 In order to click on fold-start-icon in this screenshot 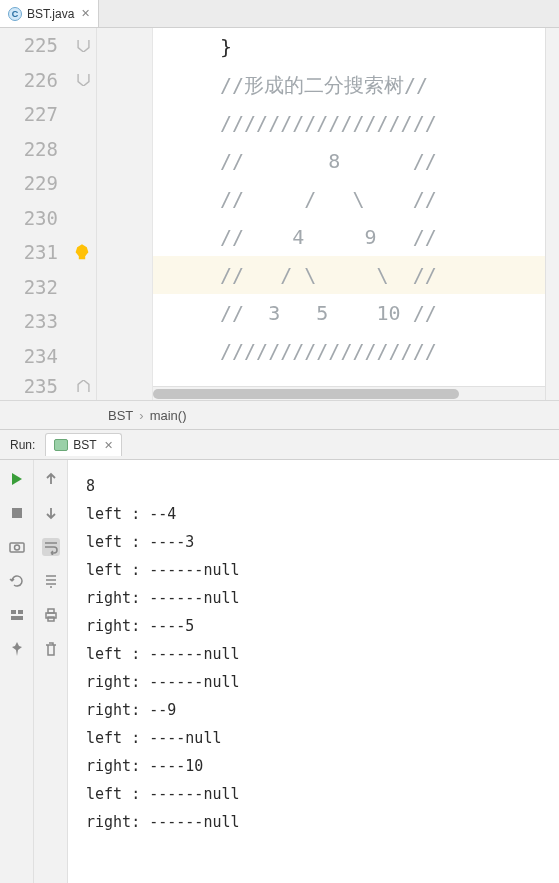, I will do `click(84, 386)`.